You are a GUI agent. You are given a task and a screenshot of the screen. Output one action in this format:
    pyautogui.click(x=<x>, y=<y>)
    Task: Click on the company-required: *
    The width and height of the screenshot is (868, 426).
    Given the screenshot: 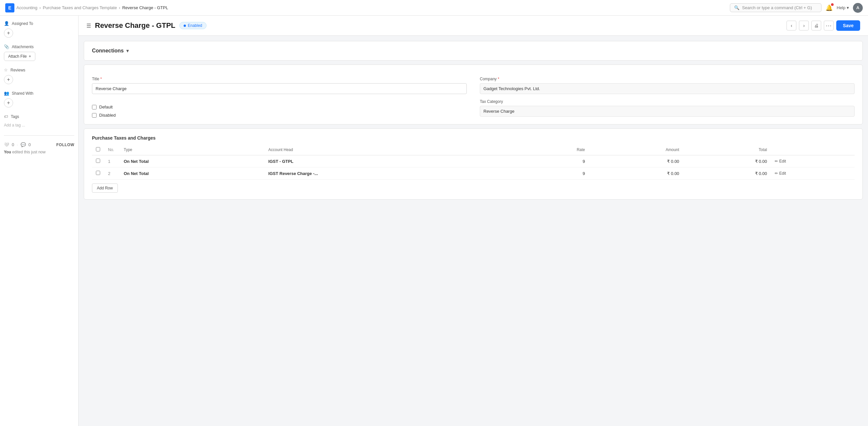 What is the action you would take?
    pyautogui.click(x=499, y=79)
    